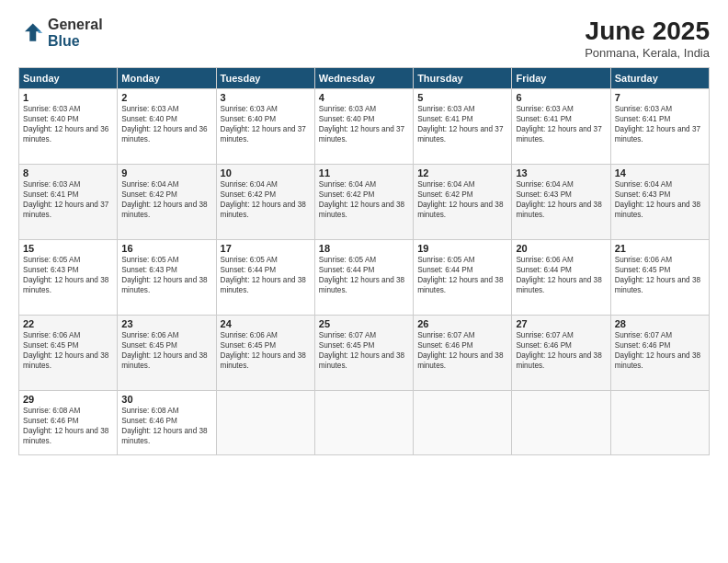  What do you see at coordinates (167, 202) in the screenshot?
I see `table-row: 9Sunrise: 6:04 AMSunset: 6:42 PMDaylight…` at bounding box center [167, 202].